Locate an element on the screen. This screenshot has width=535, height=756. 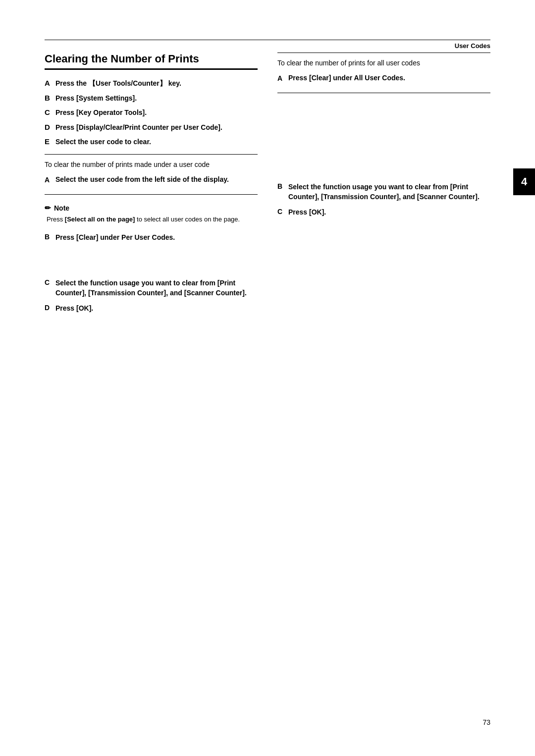
right-step-a: A Press [Clear] under All User Codes. is located at coordinates (384, 78).